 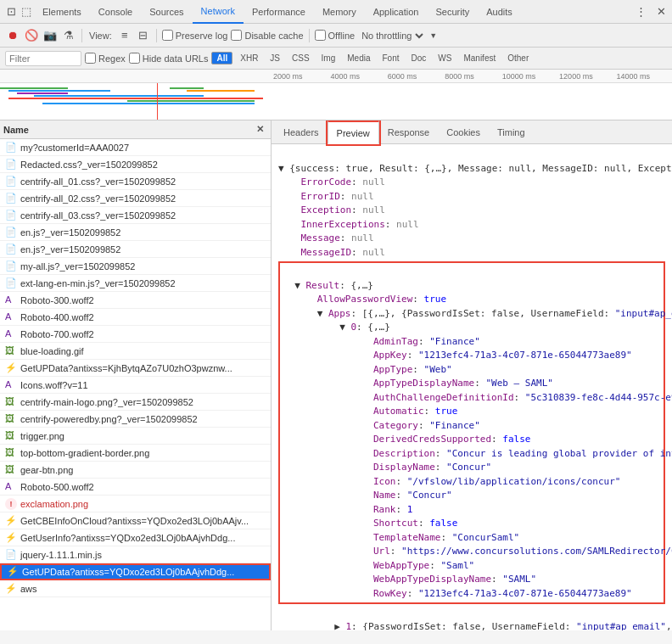 I want to click on xhr-filter-button: XHR, so click(x=249, y=58).